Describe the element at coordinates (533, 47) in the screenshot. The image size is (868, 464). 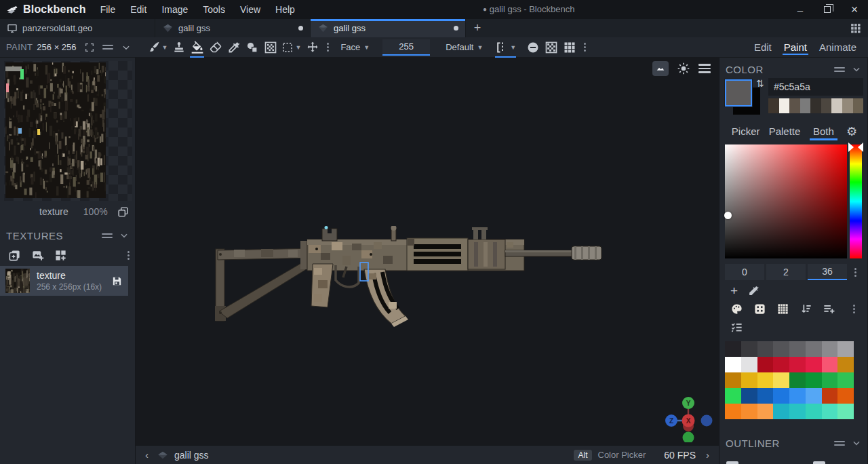
I see `lock-alpha-button` at that location.